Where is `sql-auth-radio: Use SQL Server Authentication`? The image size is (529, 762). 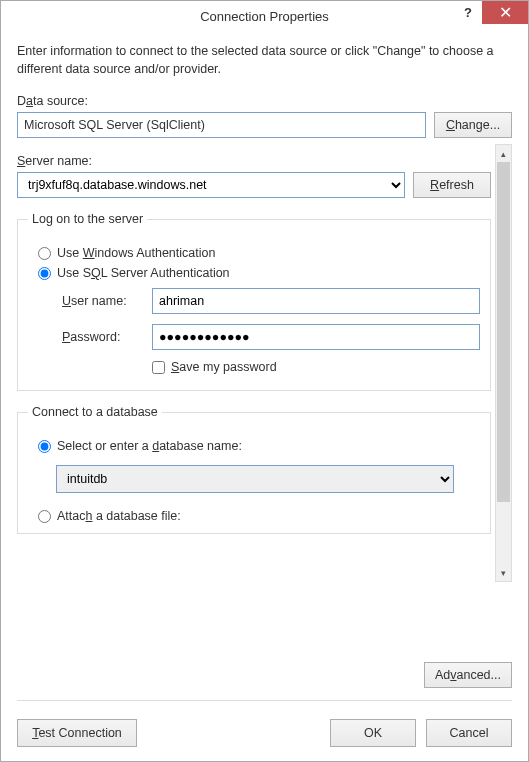 sql-auth-radio: Use SQL Server Authentication is located at coordinates (259, 273).